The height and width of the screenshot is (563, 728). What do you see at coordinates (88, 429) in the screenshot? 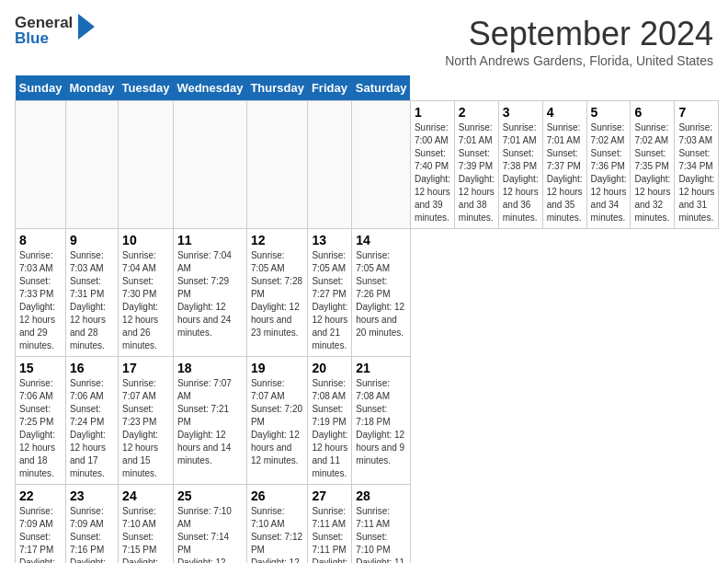
I see `day-info: Sunrise: 7:06 AMSunset: 7:24 PMDaylight:…` at bounding box center [88, 429].